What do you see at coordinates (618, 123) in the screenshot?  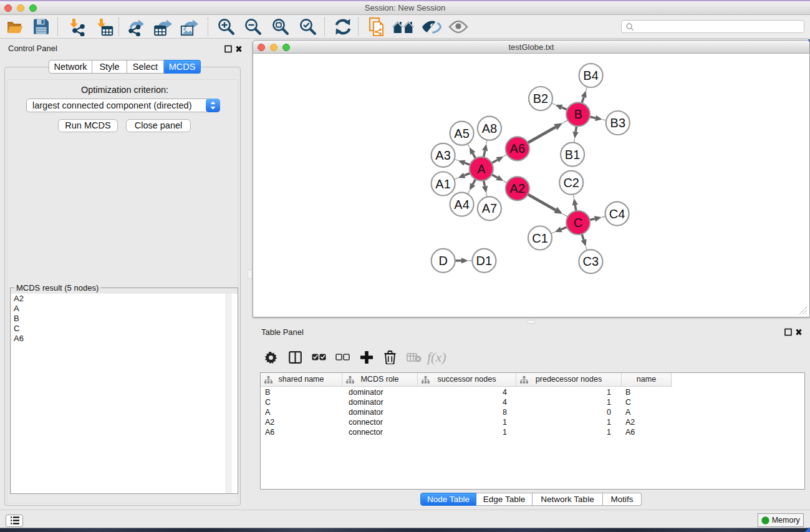 I see `svg-text: B3` at bounding box center [618, 123].